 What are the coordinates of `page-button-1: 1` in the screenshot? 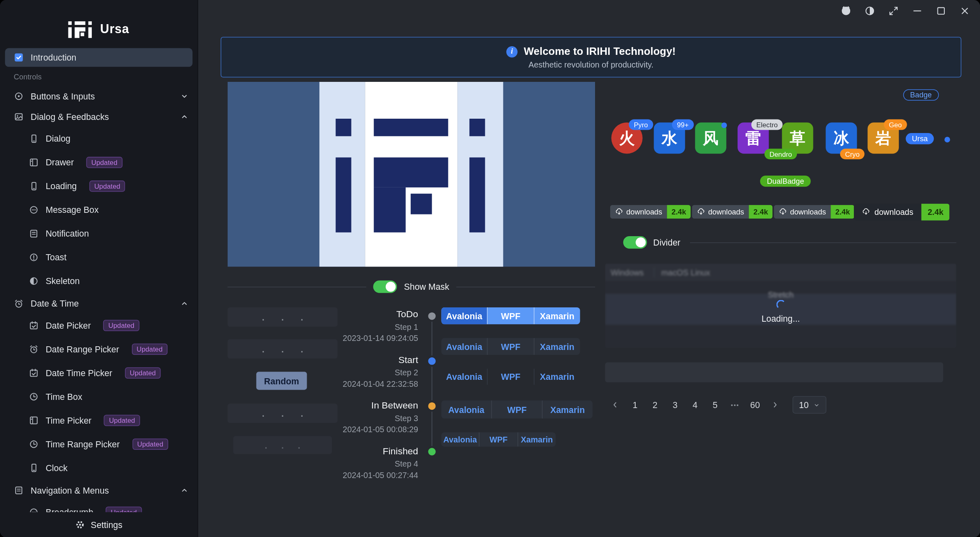 It's located at (635, 405).